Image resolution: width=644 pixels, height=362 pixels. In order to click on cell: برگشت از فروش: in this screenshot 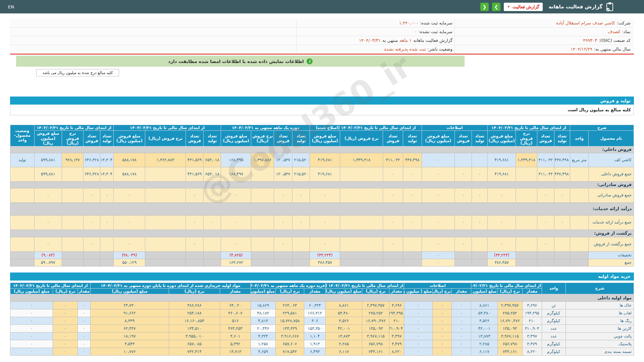, I will do `click(322, 233)`.